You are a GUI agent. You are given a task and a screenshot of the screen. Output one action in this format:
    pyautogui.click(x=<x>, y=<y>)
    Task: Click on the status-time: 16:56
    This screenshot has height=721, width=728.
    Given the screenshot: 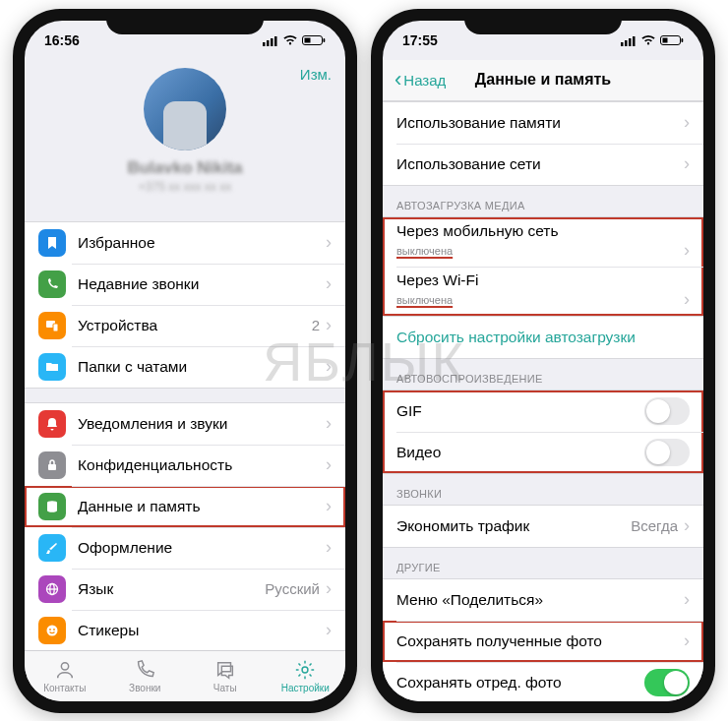 What is the action you would take?
    pyautogui.click(x=62, y=40)
    